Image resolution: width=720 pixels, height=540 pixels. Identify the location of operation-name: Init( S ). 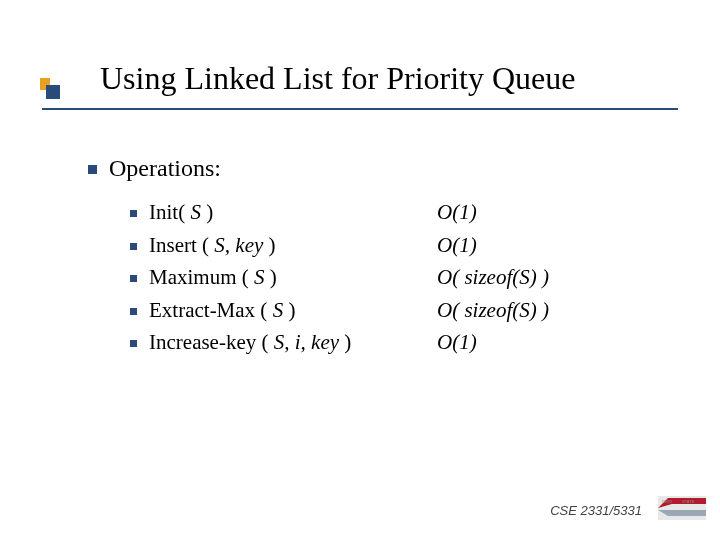
(293, 212).